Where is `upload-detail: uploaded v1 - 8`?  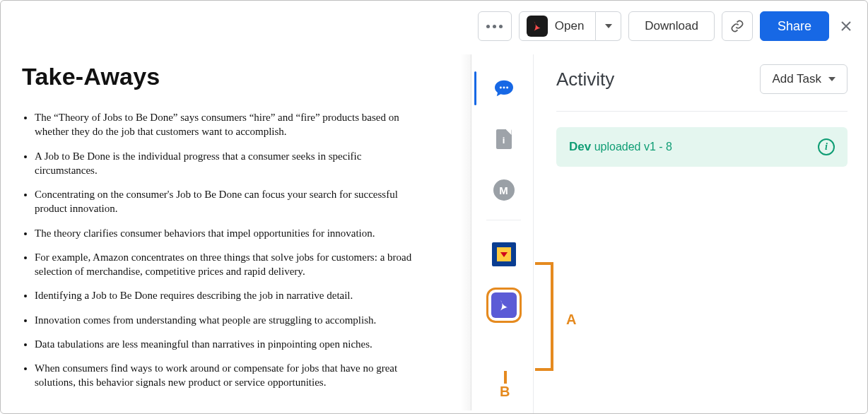
upload-detail: uploaded v1 - 8 is located at coordinates (632, 147).